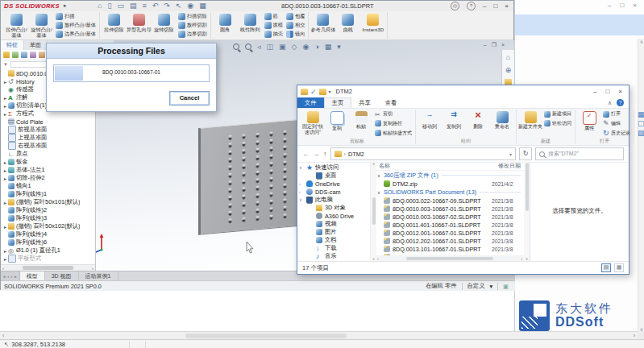 Image resolution: width=644 pixels, height=348 pixels. I want to click on scrollbar-vertical: ∧ ∨, so click(641, 185).